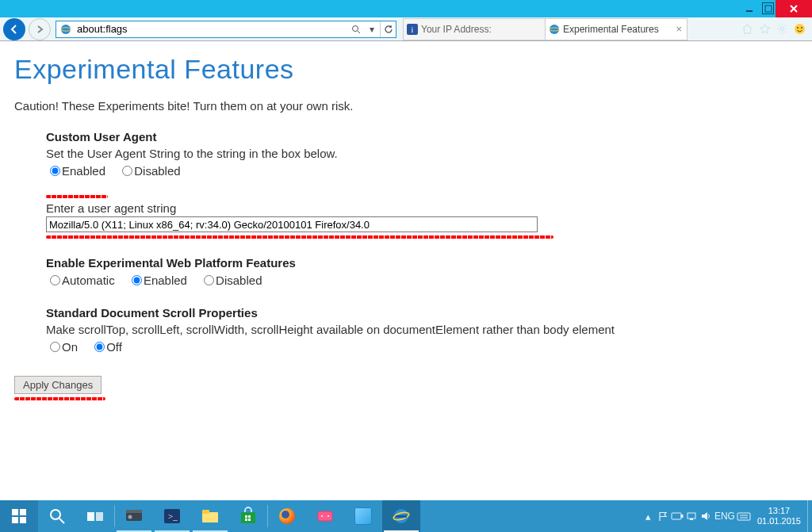  What do you see at coordinates (779, 511) in the screenshot?
I see `clock-time: 13:17` at bounding box center [779, 511].